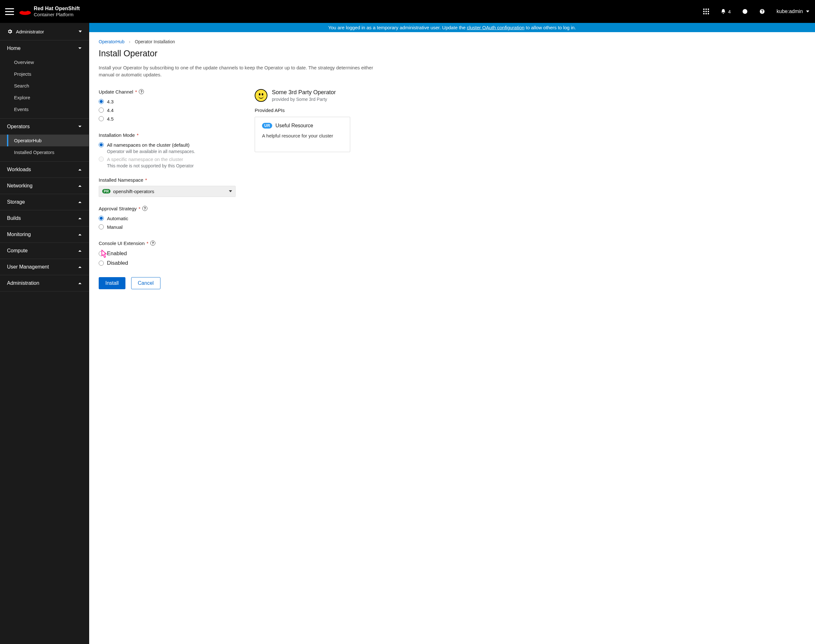 The width and height of the screenshot is (815, 644). What do you see at coordinates (101, 263) in the screenshot?
I see `radio-ext-disabled-input` at bounding box center [101, 263].